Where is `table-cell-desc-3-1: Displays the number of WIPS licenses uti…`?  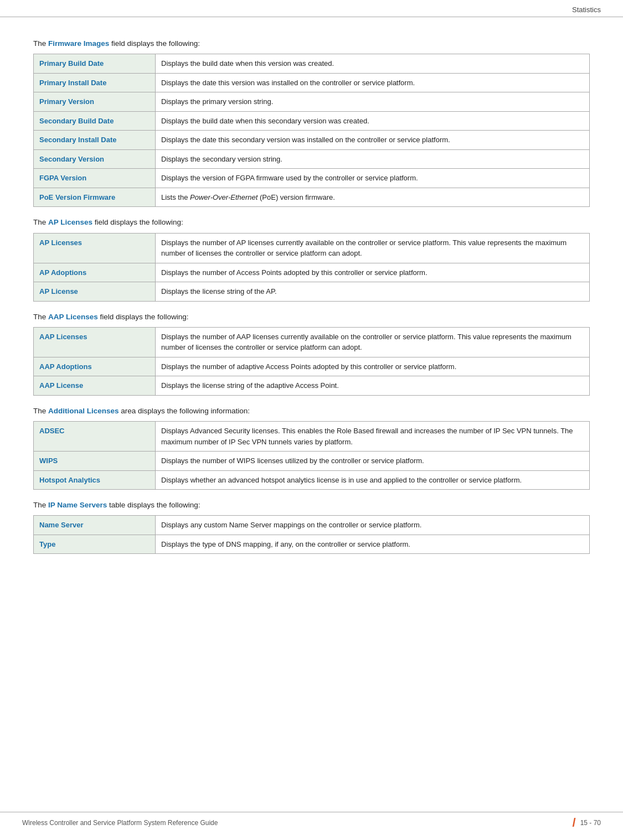 table-cell-desc-3-1: Displays the number of WIPS licenses uti… is located at coordinates (373, 462).